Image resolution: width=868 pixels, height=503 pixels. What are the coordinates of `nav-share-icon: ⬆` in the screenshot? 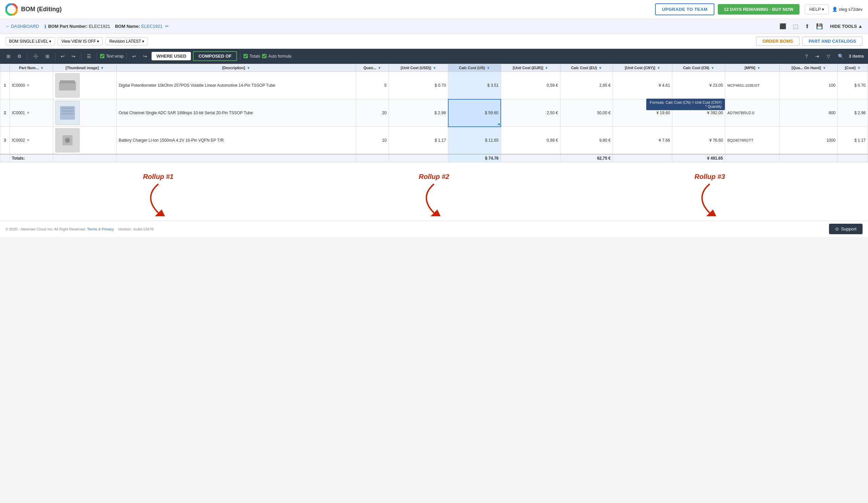 It's located at (807, 26).